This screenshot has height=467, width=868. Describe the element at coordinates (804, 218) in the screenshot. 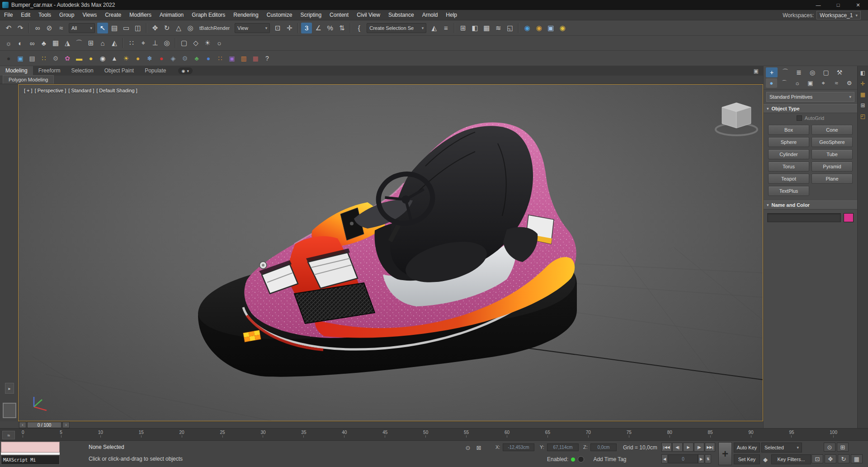

I see `object-name-input` at that location.